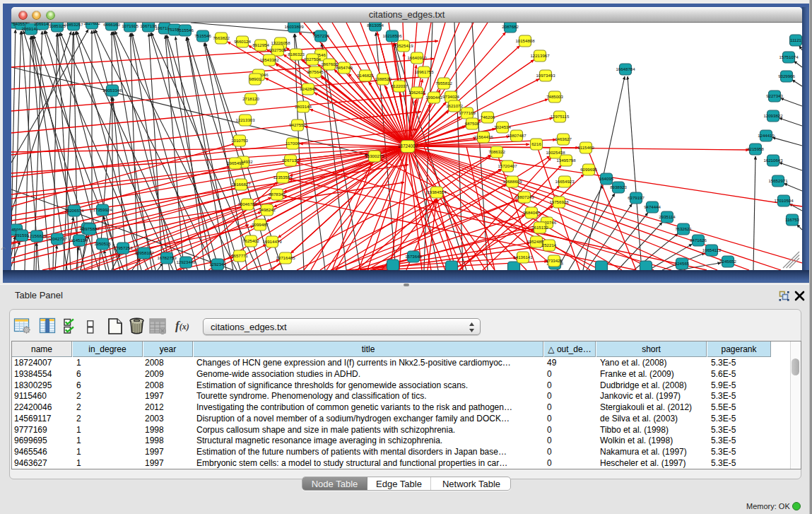  Describe the element at coordinates (167, 257) in the screenshot. I see `svg-text: 16782759` at that location.